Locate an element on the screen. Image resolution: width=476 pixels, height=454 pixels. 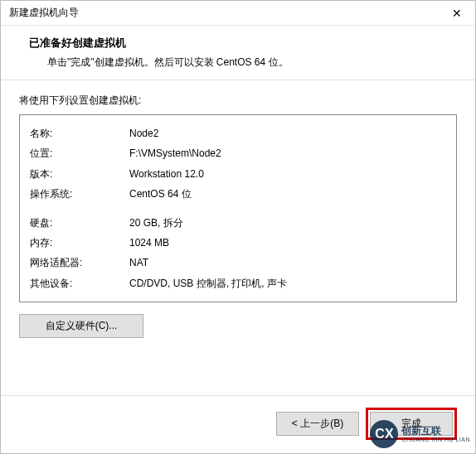
close-icon: ✕ is located at coordinates (457, 13).